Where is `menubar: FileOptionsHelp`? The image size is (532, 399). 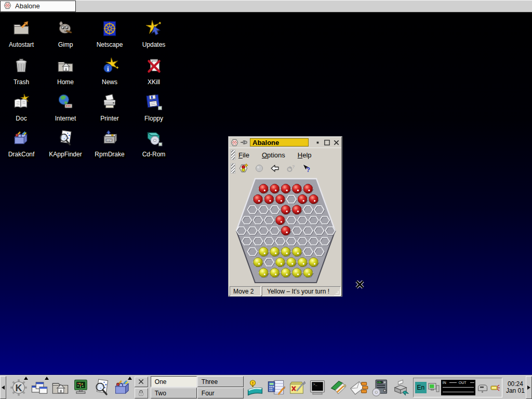 menubar: FileOptionsHelp is located at coordinates (285, 155).